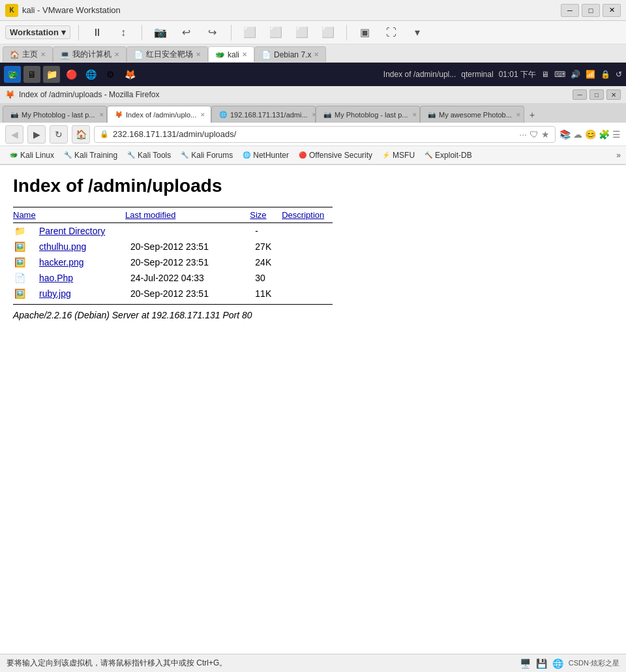 The image size is (626, 672). I want to click on taskbar-icon-network: 📶, so click(591, 74).